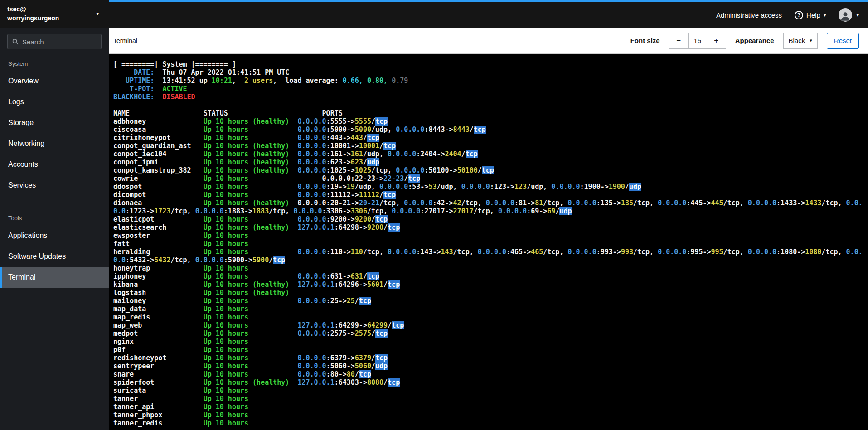 The height and width of the screenshot is (430, 868). Describe the element at coordinates (490, 260) in the screenshot. I see `terminal-line: 0.0:5432->5432/tcp, 0.0.0.0:5900->5900/t…` at that location.